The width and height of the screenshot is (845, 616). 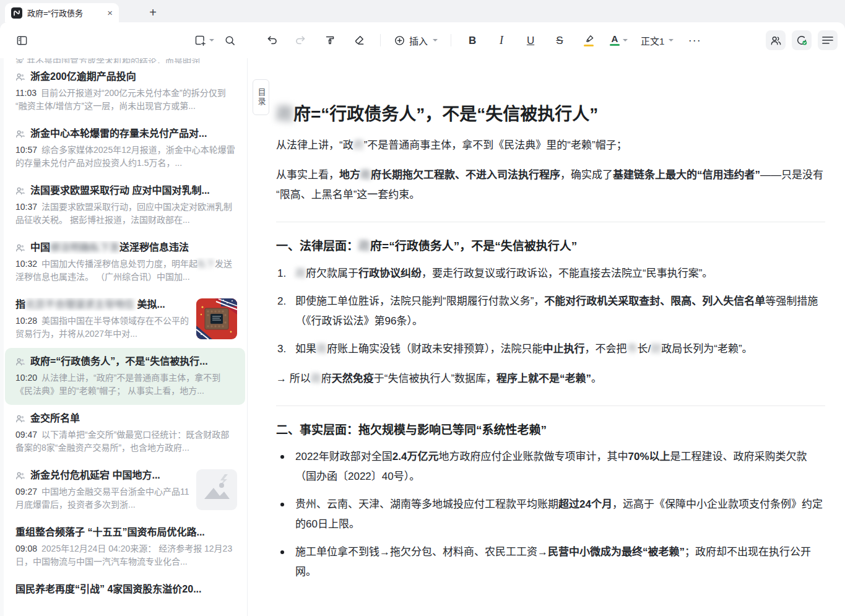 What do you see at coordinates (472, 40) in the screenshot?
I see `bold-button: B` at bounding box center [472, 40].